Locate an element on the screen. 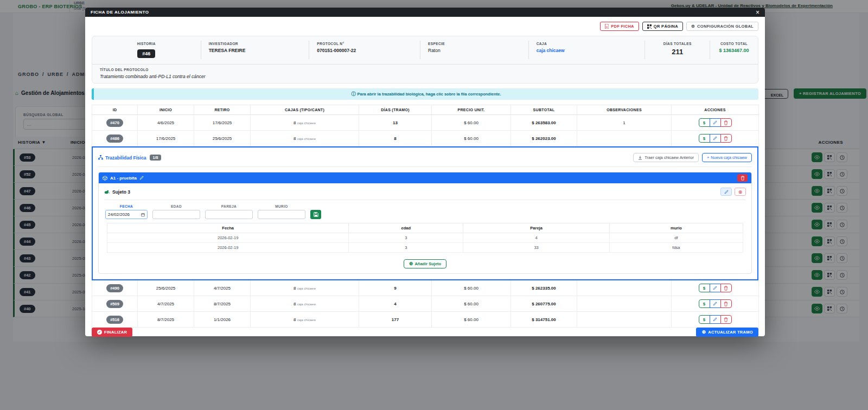 This screenshot has width=868, height=410. finalizar-button: ✓FINALIZAR is located at coordinates (112, 332).